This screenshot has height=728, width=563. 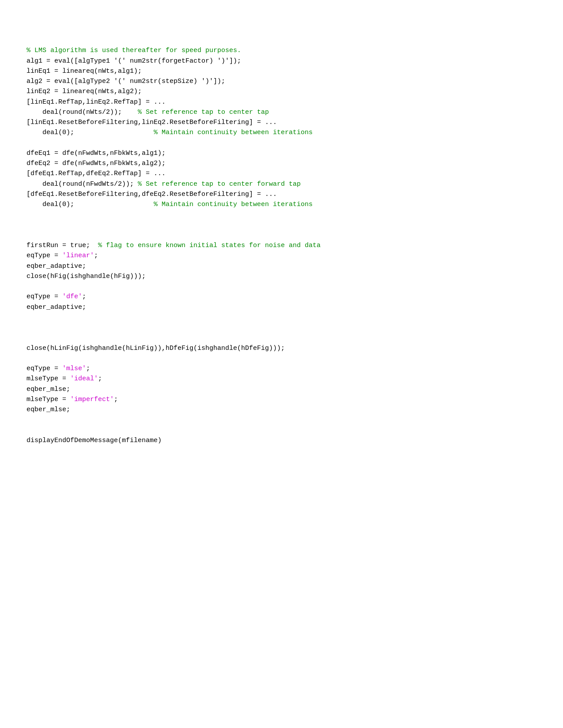 I want to click on code-eqber-mlse-2: eqber_mlse;, so click(x=49, y=409).